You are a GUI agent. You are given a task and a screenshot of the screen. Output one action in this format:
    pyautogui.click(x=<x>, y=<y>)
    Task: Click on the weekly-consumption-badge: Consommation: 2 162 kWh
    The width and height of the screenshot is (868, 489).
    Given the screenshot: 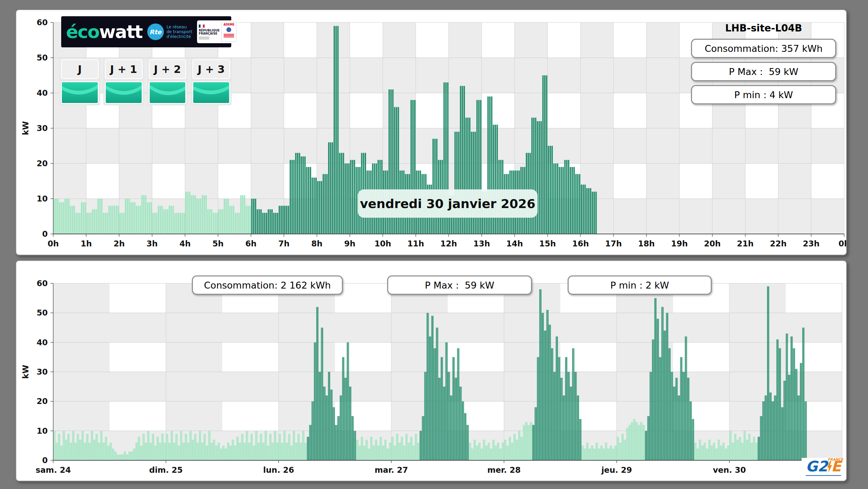 What is the action you would take?
    pyautogui.click(x=268, y=285)
    